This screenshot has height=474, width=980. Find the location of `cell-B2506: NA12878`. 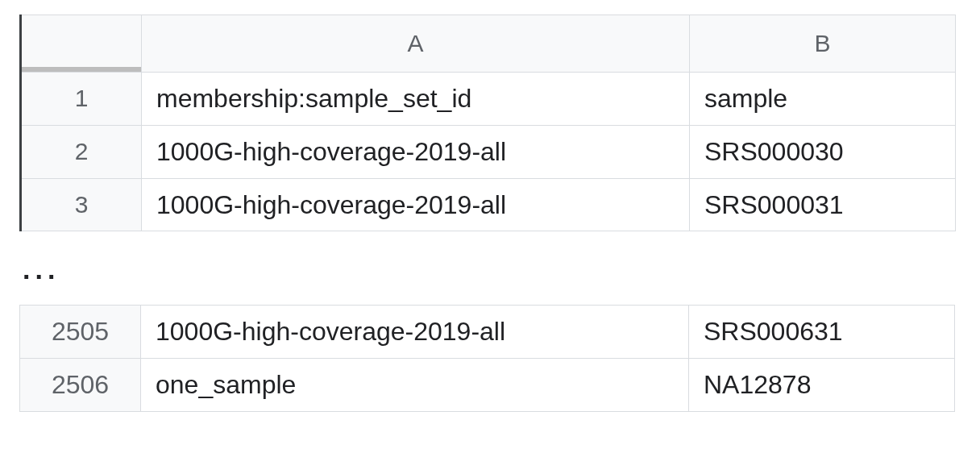

cell-B2506: NA12878 is located at coordinates (822, 385).